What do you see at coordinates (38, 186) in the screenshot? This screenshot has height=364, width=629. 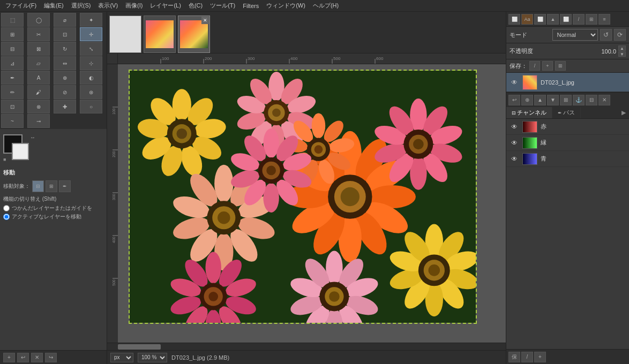 I see `move-layer-icon: ⊟` at bounding box center [38, 186].